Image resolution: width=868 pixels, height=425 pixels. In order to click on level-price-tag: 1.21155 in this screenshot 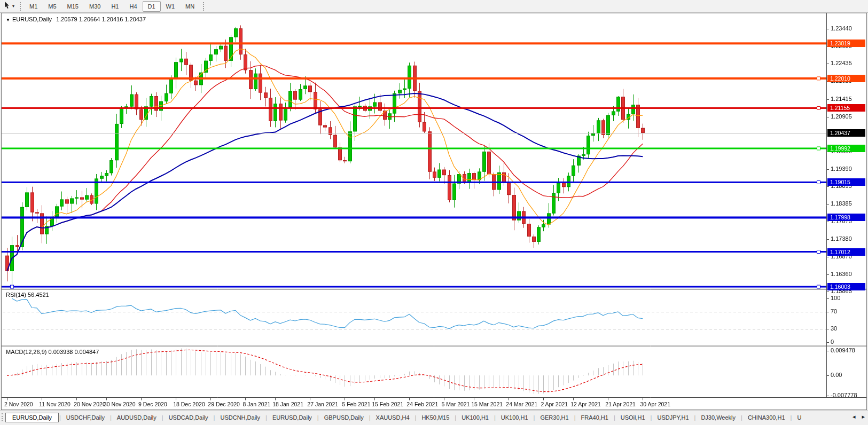, I will do `click(846, 108)`.